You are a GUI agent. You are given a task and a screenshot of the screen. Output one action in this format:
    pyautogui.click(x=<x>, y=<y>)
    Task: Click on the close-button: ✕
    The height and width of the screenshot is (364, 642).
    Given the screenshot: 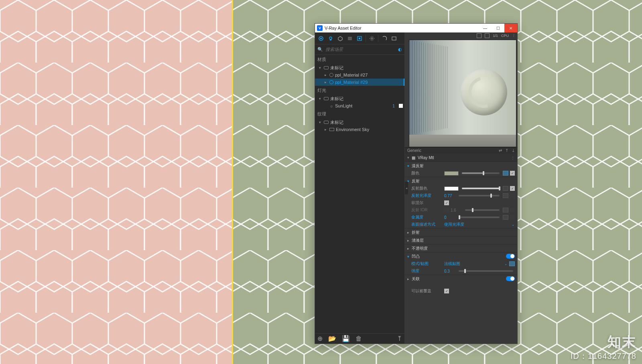 What is the action you would take?
    pyautogui.click(x=511, y=28)
    